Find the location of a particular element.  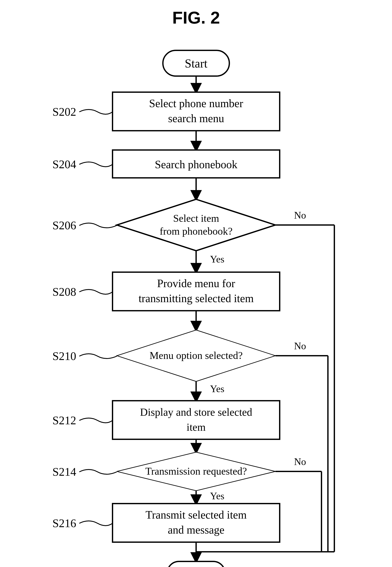

s214-ref: S214 is located at coordinates (64, 472).